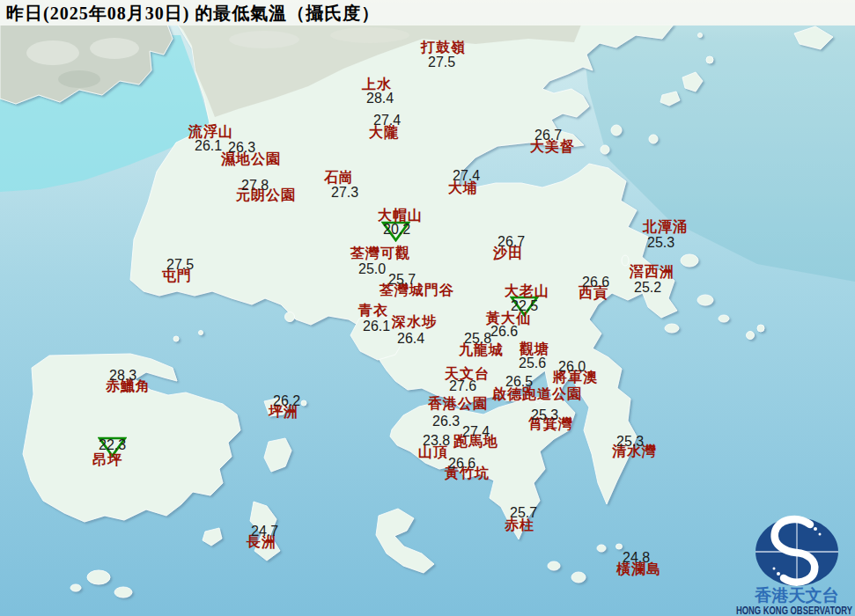  I want to click on station-temperature: 24.7, so click(264, 532).